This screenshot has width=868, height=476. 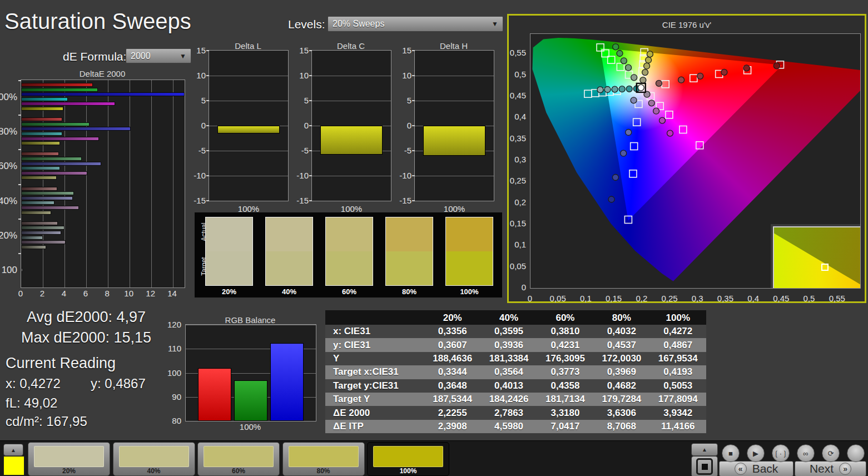 I want to click on play-button: ▶, so click(x=756, y=453).